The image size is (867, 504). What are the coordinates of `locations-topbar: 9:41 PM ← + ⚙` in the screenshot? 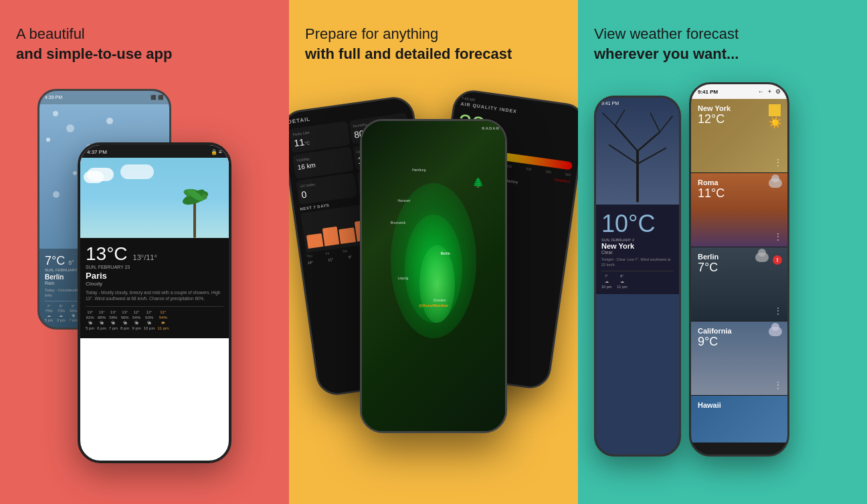 It's located at (739, 92).